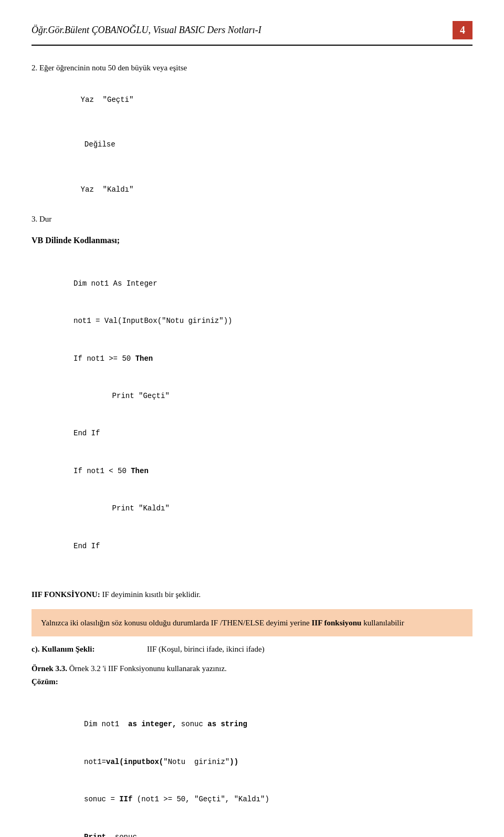  I want to click on ex33-line3: sonuc = IIf (not1 >= 50, "Geçti", "Kaldı…, so click(278, 800).